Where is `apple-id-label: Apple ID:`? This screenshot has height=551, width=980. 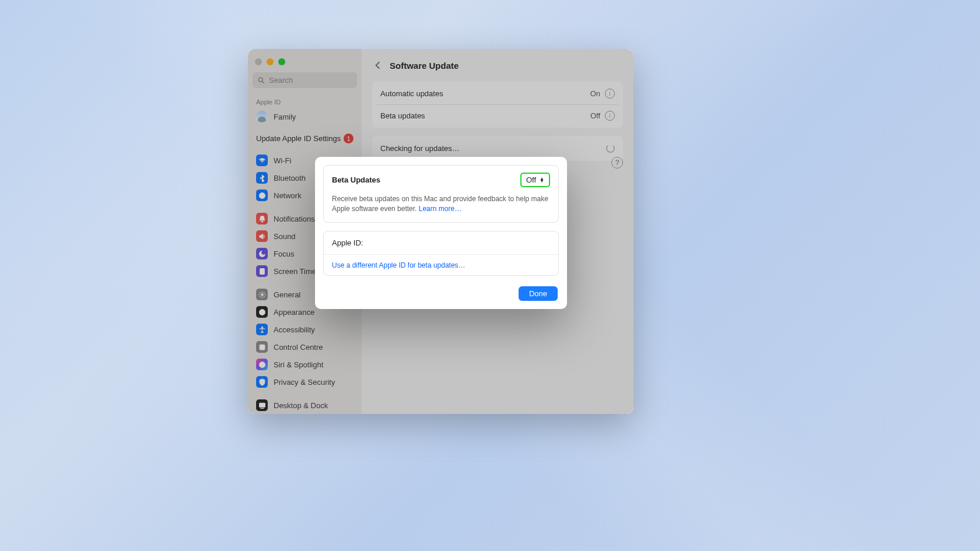 apple-id-label: Apple ID: is located at coordinates (348, 243).